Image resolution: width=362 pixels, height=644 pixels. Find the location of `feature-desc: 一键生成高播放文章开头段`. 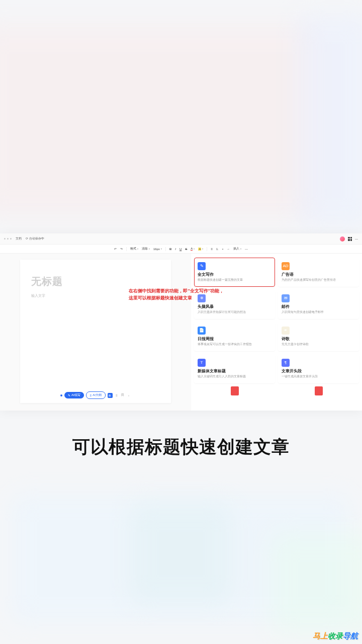

feature-desc: 一键生成高播放文章开头段 is located at coordinates (319, 376).